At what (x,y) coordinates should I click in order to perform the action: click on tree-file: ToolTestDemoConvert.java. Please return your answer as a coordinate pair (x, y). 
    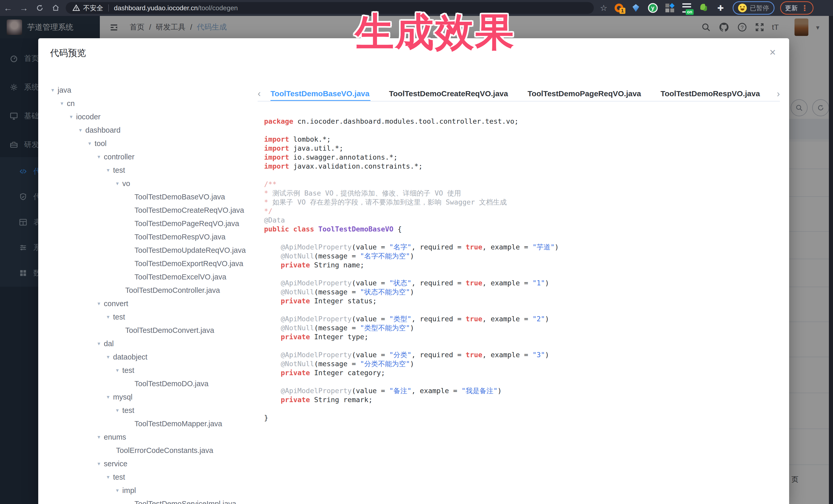
    Looking at the image, I should click on (155, 330).